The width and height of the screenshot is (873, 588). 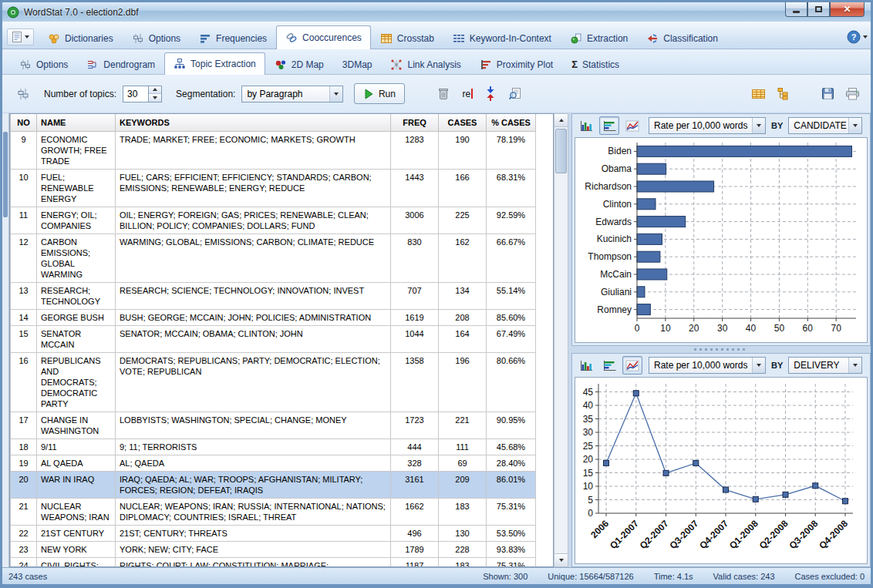 I want to click on cell-name: ENERGY; OIL; COMPANIES, so click(x=76, y=220).